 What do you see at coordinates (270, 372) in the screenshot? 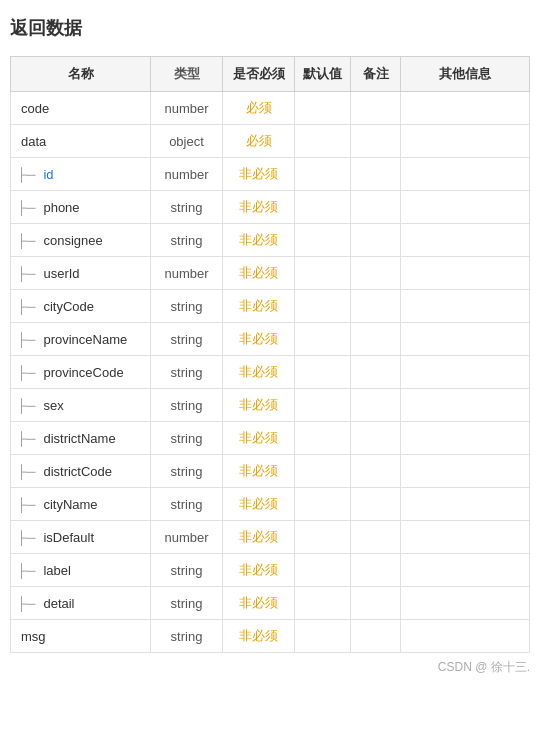
I see `table-row: ├─ provinceCodestring非必须` at bounding box center [270, 372].